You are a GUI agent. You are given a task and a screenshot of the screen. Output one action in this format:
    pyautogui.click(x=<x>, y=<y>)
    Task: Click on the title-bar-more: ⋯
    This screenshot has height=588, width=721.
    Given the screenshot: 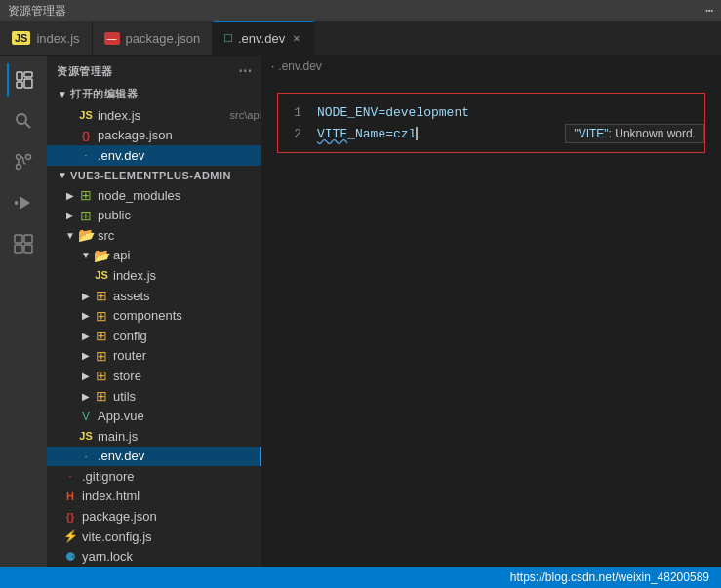 What is the action you would take?
    pyautogui.click(x=709, y=11)
    